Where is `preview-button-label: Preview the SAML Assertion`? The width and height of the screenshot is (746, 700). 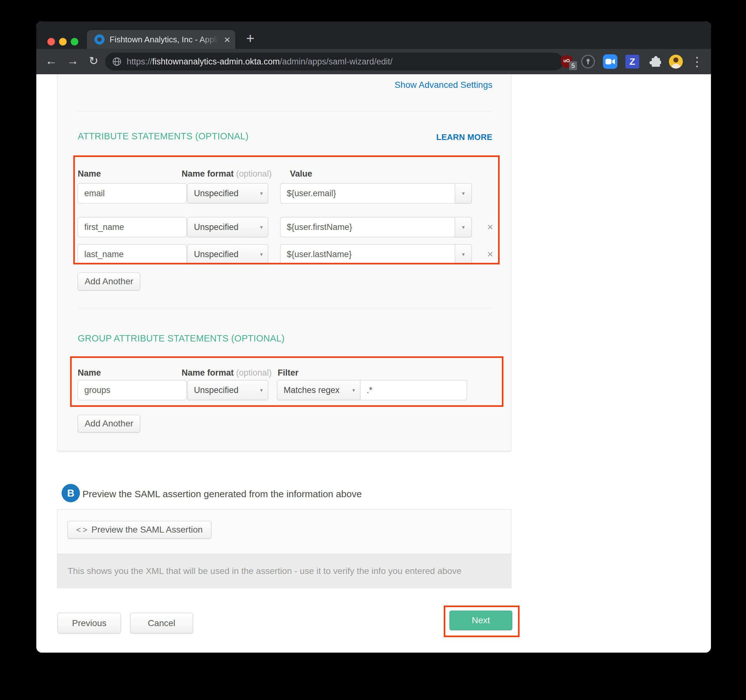 preview-button-label: Preview the SAML Assertion is located at coordinates (147, 530).